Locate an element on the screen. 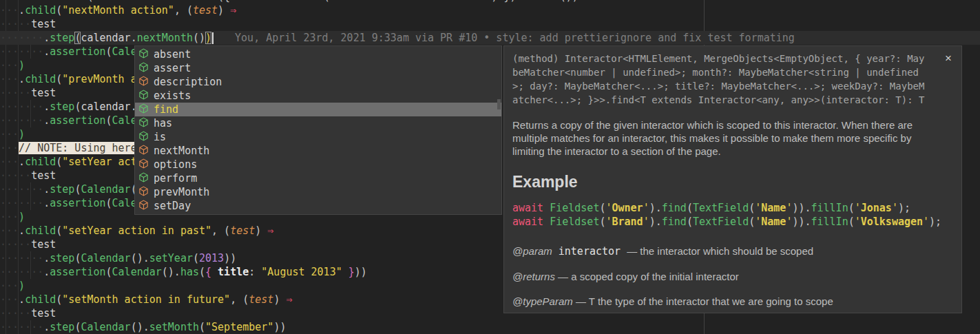  suggestion-item-nextMonth: nextMonth is located at coordinates (318, 151).